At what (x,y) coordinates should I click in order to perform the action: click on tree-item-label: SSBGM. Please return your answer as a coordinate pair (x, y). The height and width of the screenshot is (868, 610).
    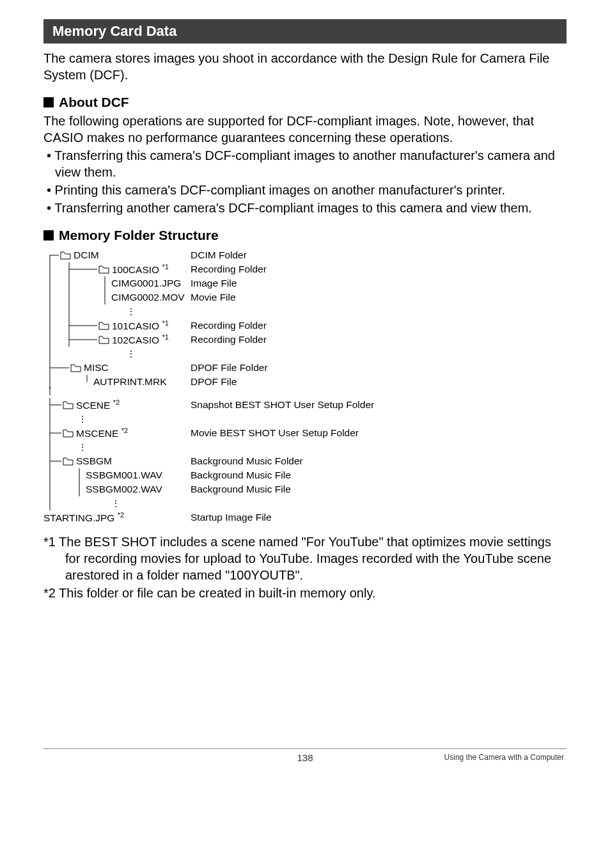
    Looking at the image, I should click on (94, 461).